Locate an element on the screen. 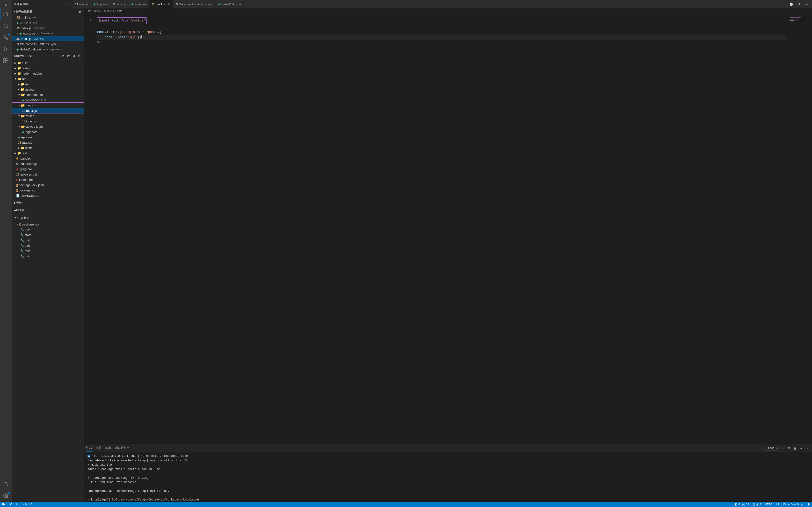 This screenshot has width=812, height=507. tree-views-login: ▼ 📂 views / login is located at coordinates (48, 126).